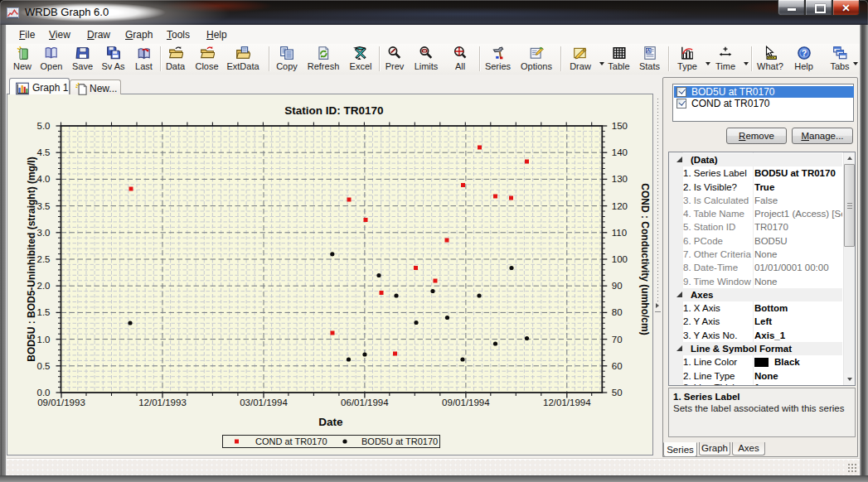 This screenshot has height=482, width=868. What do you see at coordinates (44, 393) in the screenshot?
I see `svg-text: 0.0` at bounding box center [44, 393].